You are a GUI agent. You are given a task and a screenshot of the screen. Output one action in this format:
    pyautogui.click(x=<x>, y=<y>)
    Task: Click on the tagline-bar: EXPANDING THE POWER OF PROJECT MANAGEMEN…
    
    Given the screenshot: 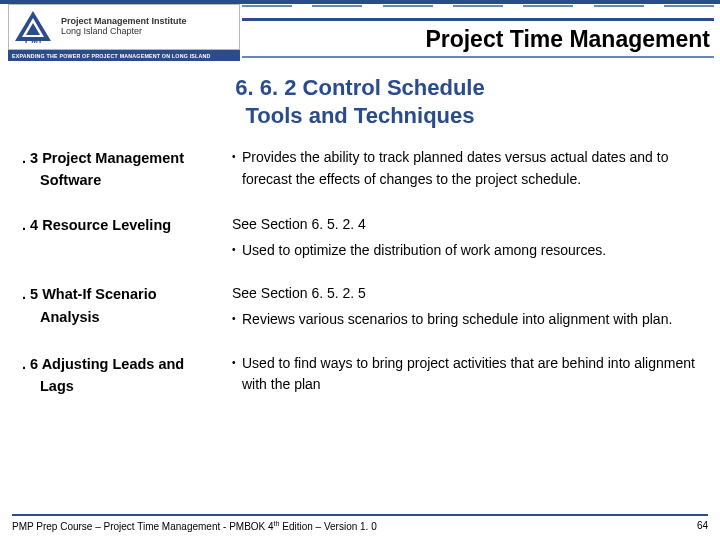 What is the action you would take?
    pyautogui.click(x=124, y=56)
    